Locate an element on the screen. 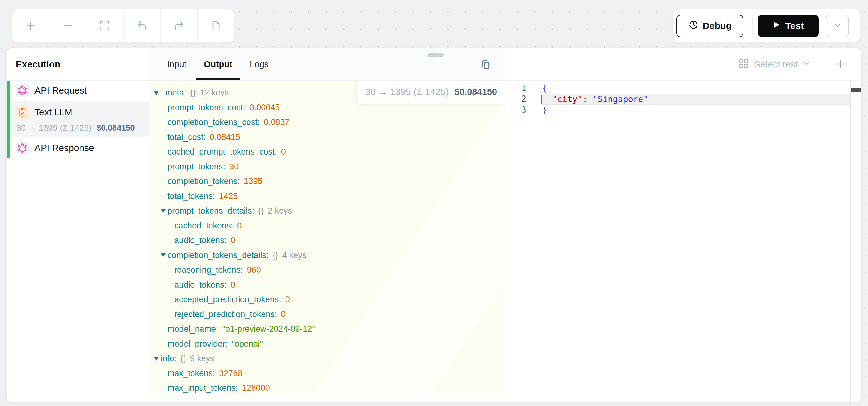 Image resolution: width=868 pixels, height=406 pixels. output-tree-row: accepted_prediction_tokens:0 is located at coordinates (327, 300).